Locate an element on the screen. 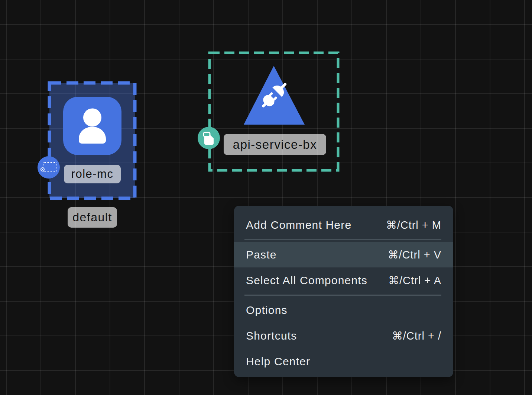  copy-badge is located at coordinates (209, 138).